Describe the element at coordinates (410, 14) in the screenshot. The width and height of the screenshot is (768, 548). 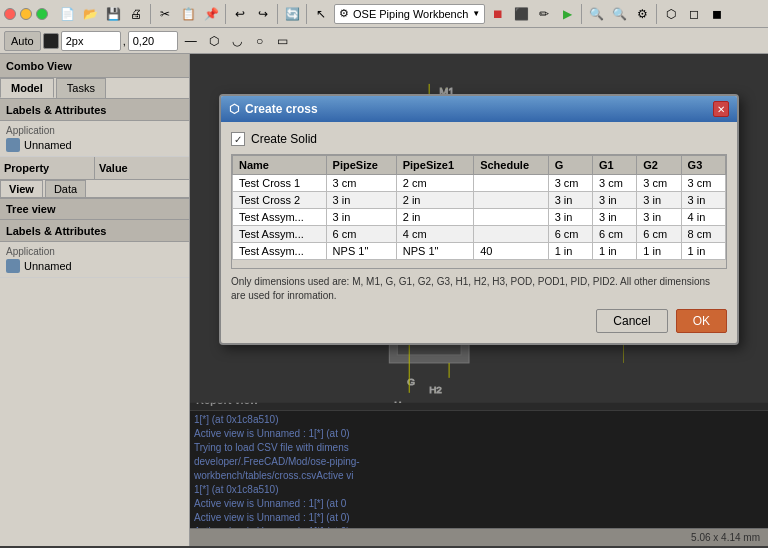
I see `workbench-selector: ⚙ OSE Piping Workbench ▼` at that location.